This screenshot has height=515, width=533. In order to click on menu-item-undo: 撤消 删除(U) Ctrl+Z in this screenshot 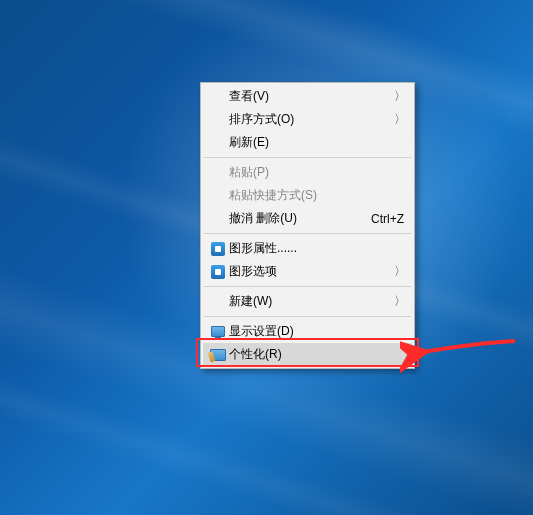, I will do `click(308, 218)`.